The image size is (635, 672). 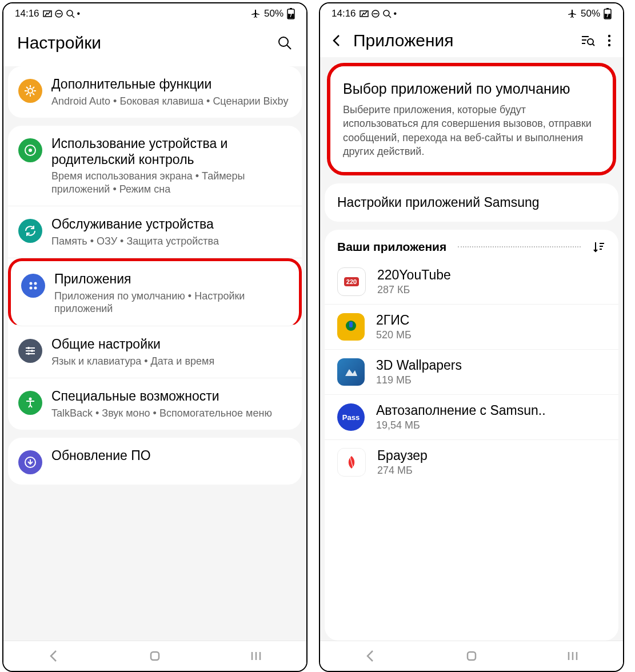 What do you see at coordinates (155, 352) in the screenshot?
I see `row-general: Общие настройки Язык и клавиатура • Дата…` at bounding box center [155, 352].